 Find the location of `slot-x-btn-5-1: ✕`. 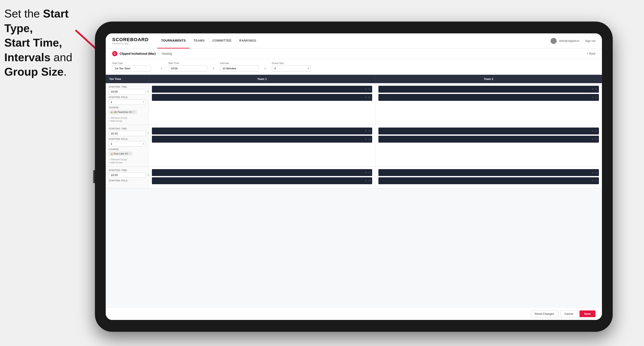

slot-x-btn-5-1: ✕ is located at coordinates (366, 173).